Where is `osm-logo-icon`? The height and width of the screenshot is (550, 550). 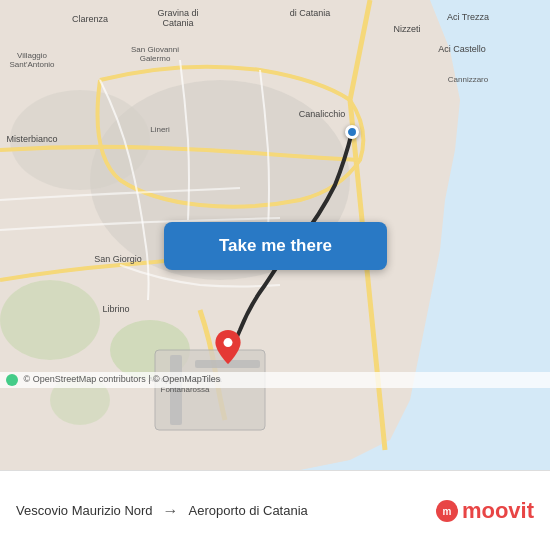 osm-logo-icon is located at coordinates (12, 380).